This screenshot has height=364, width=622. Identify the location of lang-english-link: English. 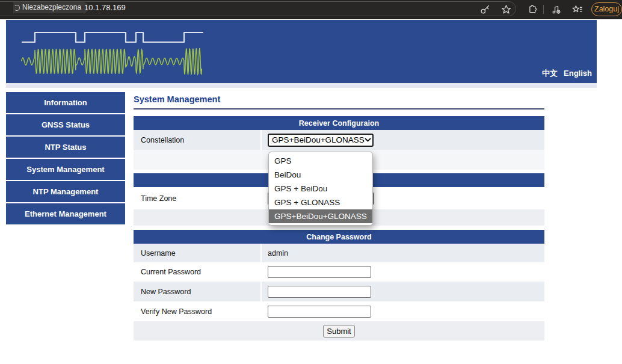
(577, 73).